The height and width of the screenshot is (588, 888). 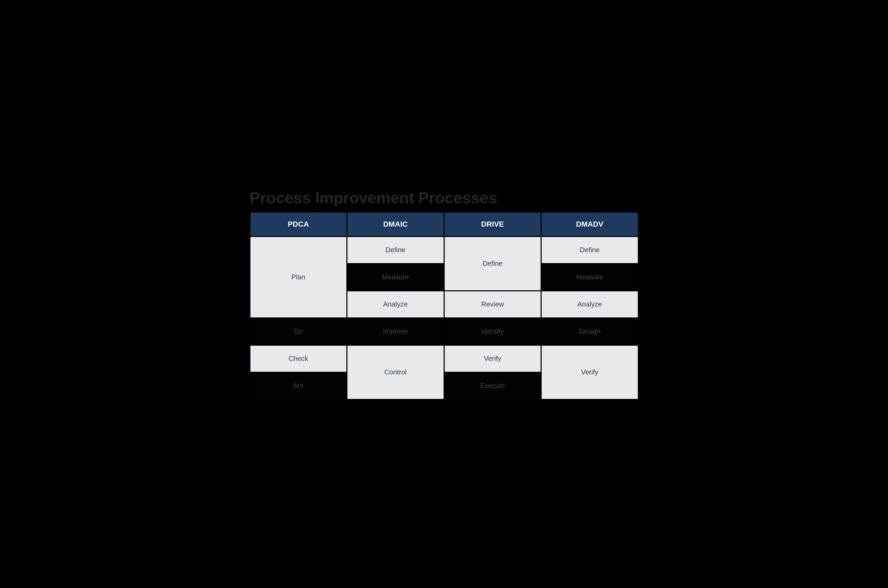 What do you see at coordinates (590, 250) in the screenshot?
I see `dmadv-define: Define` at bounding box center [590, 250].